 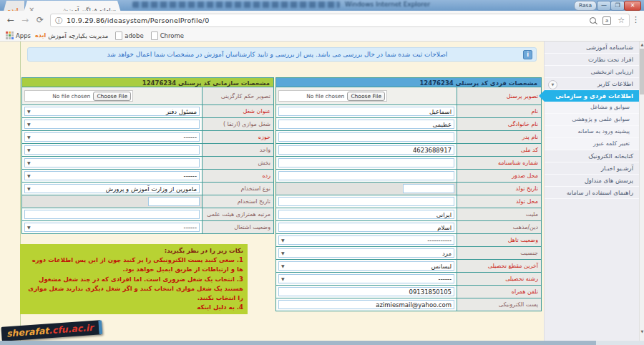 What do you see at coordinates (366, 253) in the screenshot?
I see `select-field: مرد▼` at bounding box center [366, 253].